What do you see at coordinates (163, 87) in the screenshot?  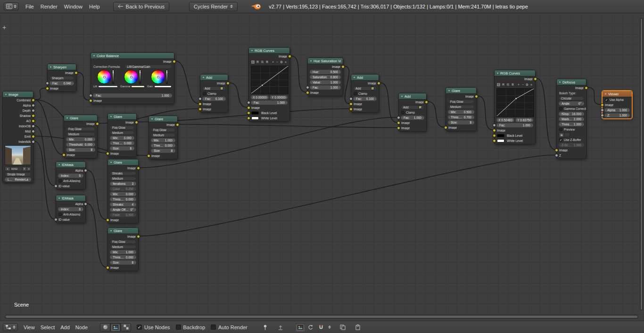 I see `wheel-color-strip` at bounding box center [163, 87].